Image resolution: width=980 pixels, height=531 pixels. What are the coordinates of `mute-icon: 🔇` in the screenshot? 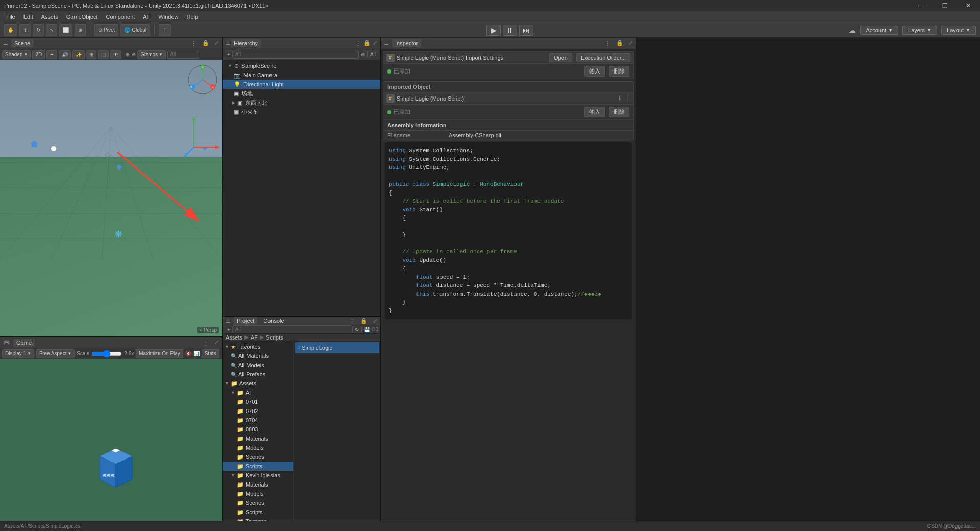 It's located at (188, 353).